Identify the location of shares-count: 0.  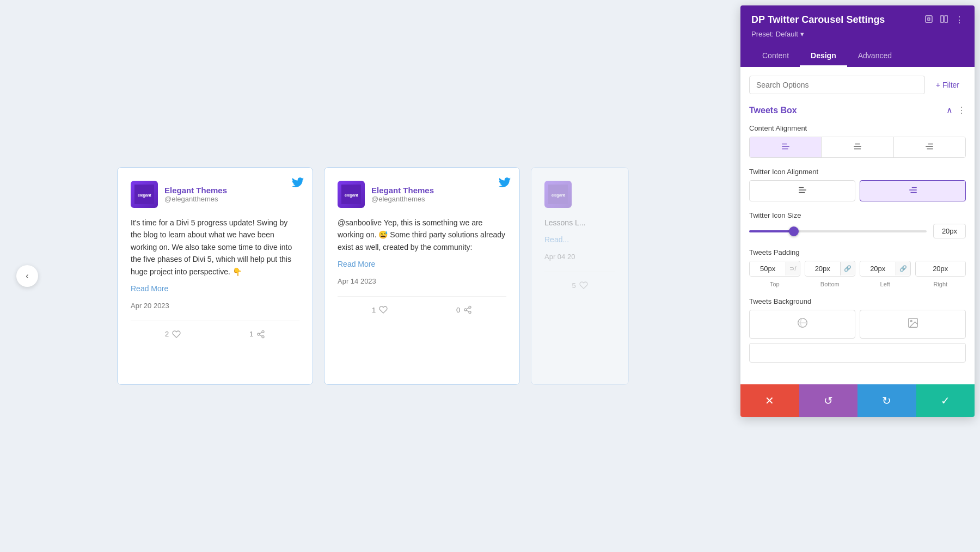
(458, 310).